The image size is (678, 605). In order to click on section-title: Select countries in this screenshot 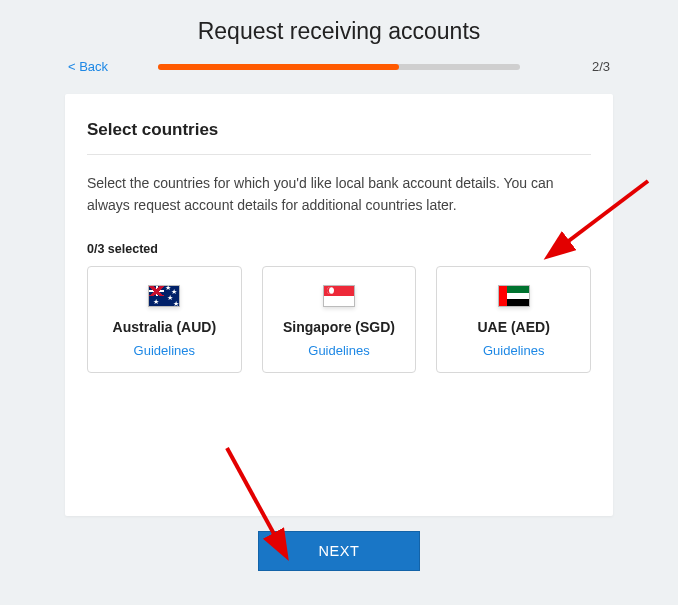, I will do `click(339, 138)`.